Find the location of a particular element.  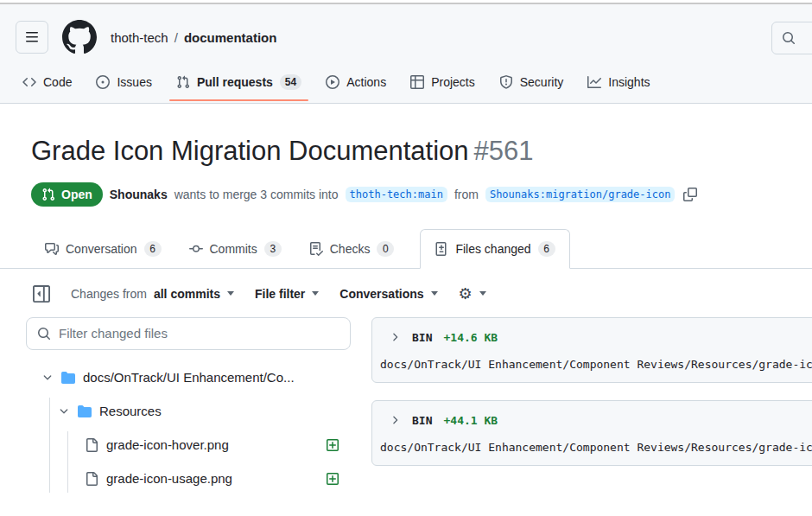

commits-range-value: all commits is located at coordinates (187, 294).